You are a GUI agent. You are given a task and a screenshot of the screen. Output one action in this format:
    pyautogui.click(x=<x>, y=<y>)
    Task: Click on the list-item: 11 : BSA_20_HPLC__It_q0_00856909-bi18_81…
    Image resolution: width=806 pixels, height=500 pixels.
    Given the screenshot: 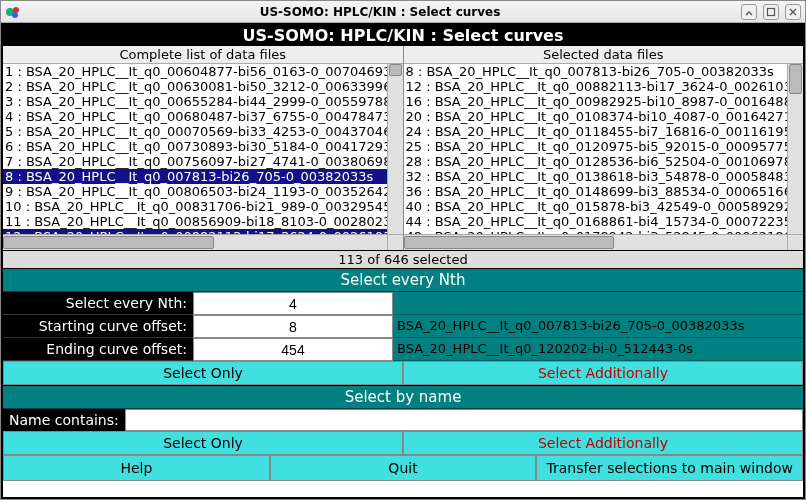 What is the action you would take?
    pyautogui.click(x=195, y=222)
    